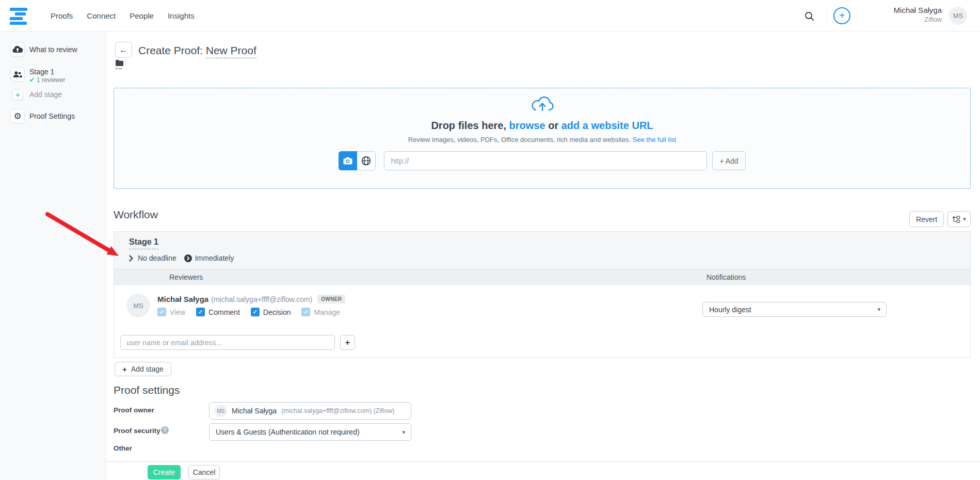 The height and width of the screenshot is (480, 980). I want to click on checkbox-decision: ✓, so click(255, 312).